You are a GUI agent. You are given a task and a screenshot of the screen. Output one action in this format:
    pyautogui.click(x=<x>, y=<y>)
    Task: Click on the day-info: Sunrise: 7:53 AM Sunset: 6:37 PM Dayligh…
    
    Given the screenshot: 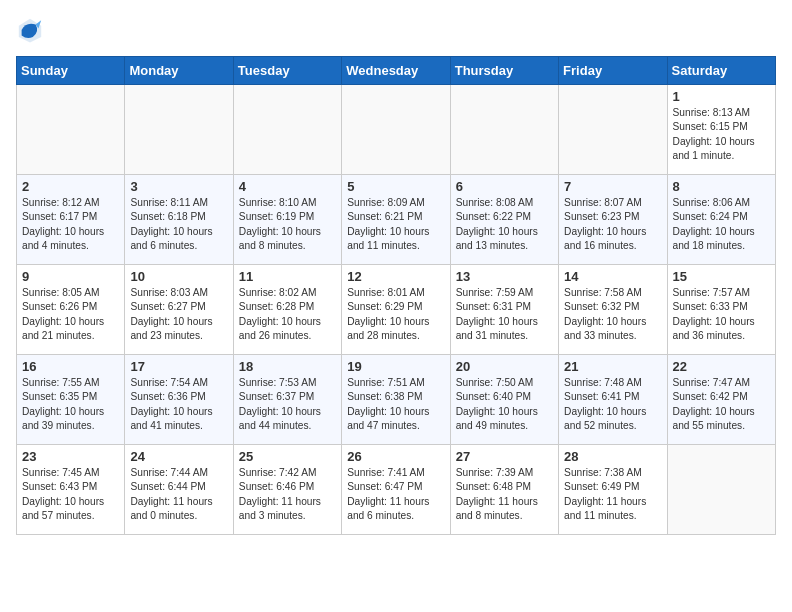 What is the action you would take?
    pyautogui.click(x=288, y=404)
    